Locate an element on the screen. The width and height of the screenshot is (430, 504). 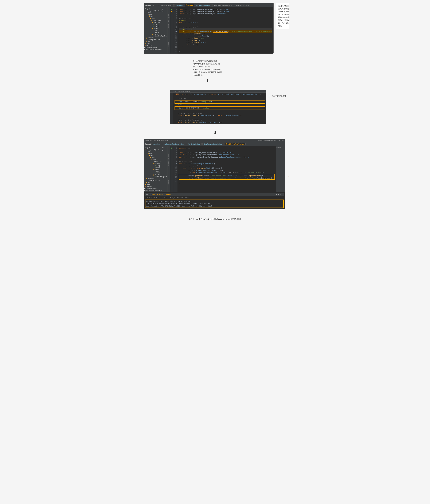
tree-userc: C UserC... is located at coordinates (156, 24).